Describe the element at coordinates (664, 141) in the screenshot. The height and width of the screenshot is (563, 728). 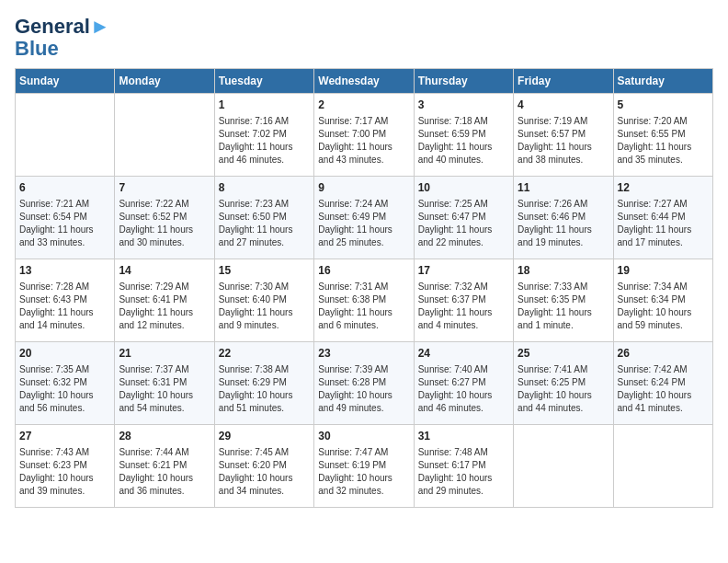
I see `day-info: Sunrise: 7:20 AM Sunset: 6:55 PM Dayligh…` at that location.